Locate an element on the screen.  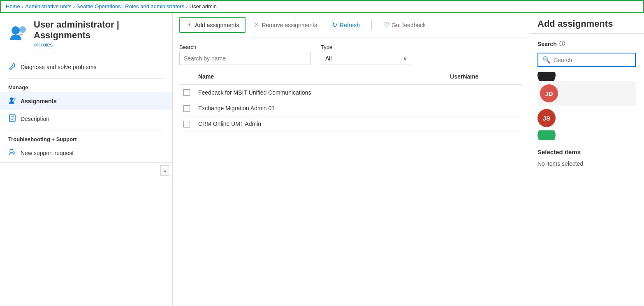
sidebar-item-assignments-label: Assignments is located at coordinates (39, 101).